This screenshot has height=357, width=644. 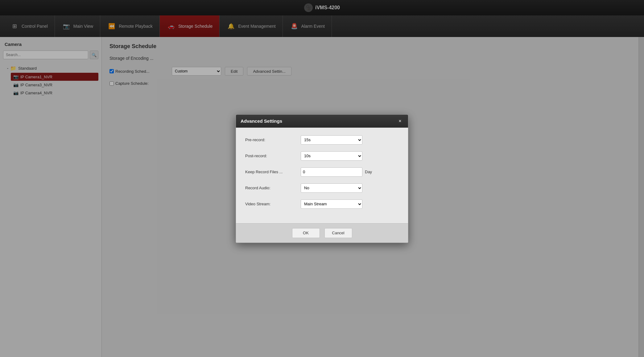 What do you see at coordinates (322, 156) in the screenshot?
I see `post-record-field: Post-record: No Post-record 5s 10s 15s 2…` at bounding box center [322, 156].